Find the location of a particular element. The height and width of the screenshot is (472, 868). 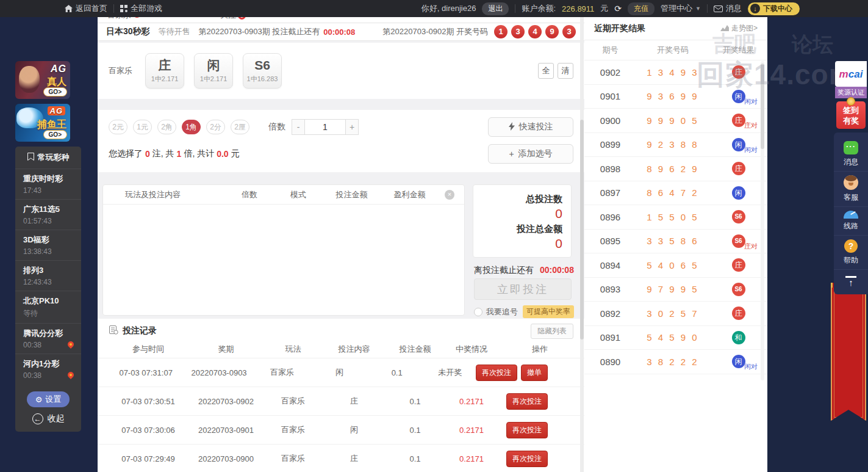

sidebar-item-gd11x5: 广东11选5 01:57:43 is located at coordinates (48, 214).